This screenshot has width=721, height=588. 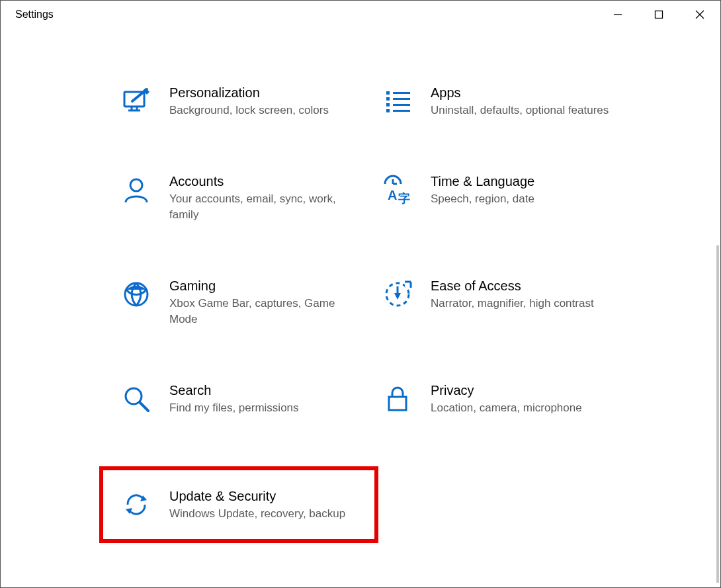 What do you see at coordinates (136, 101) in the screenshot?
I see `personalization-icon` at bounding box center [136, 101].